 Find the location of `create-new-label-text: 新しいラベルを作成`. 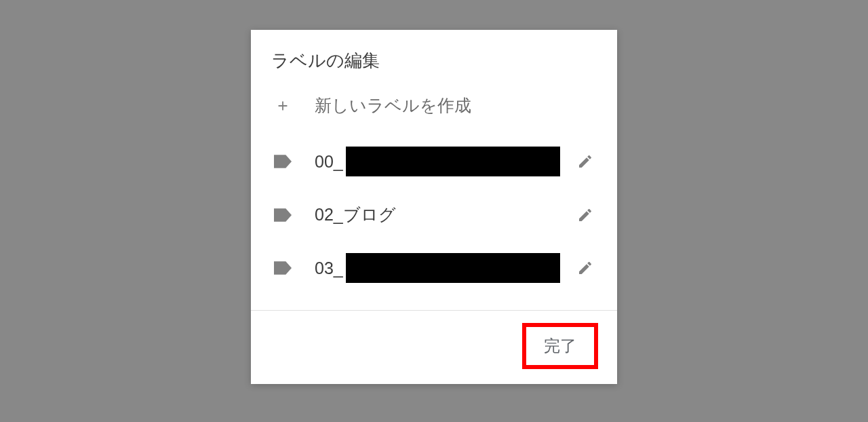

create-new-label-text: 新しいラベルを作成 is located at coordinates (393, 106).